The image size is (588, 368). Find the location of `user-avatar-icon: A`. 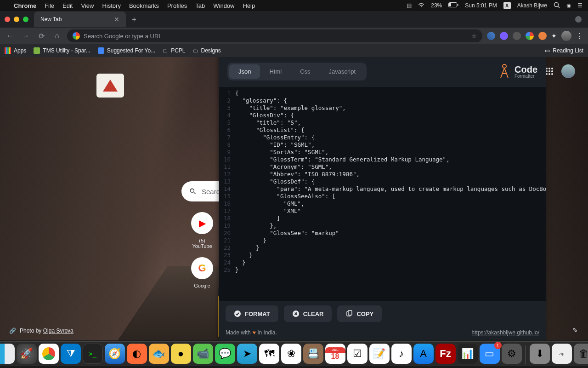

user-avatar-icon: A is located at coordinates (507, 6).